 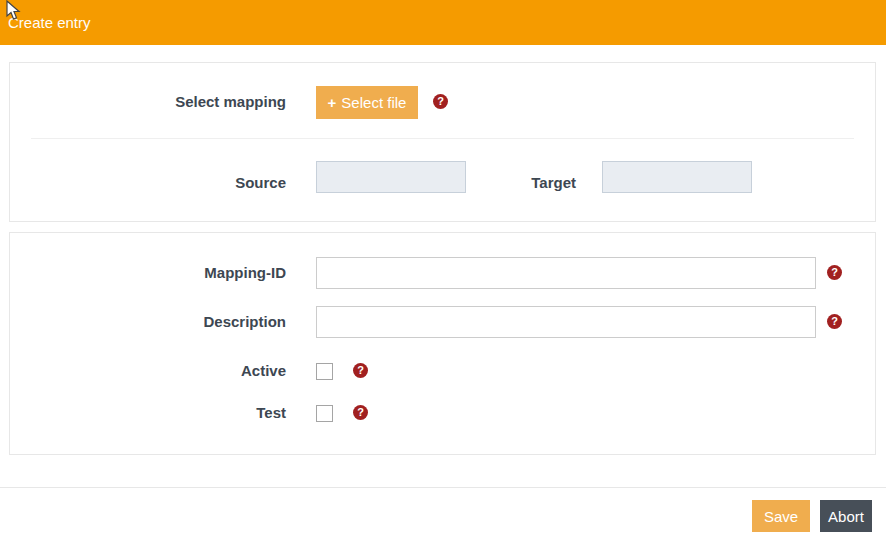 What do you see at coordinates (360, 370) in the screenshot?
I see `active-help-icon: ?` at bounding box center [360, 370].